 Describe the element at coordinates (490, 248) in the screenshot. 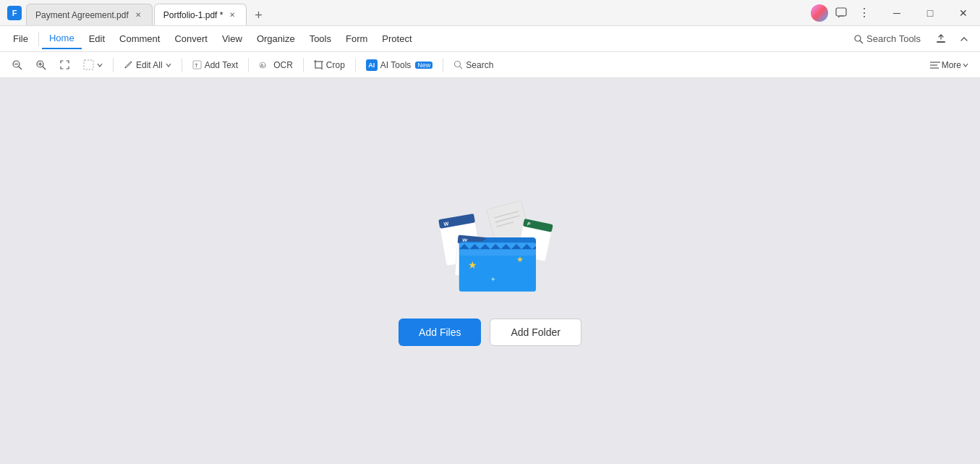

I see `folder-illustration: W P W ★ ★ ✦` at that location.